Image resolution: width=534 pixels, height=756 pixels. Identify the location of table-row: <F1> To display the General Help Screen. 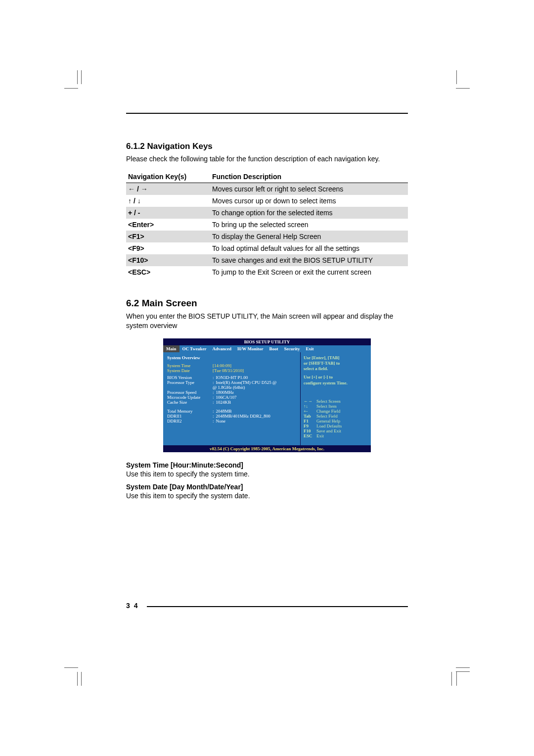
(267, 236).